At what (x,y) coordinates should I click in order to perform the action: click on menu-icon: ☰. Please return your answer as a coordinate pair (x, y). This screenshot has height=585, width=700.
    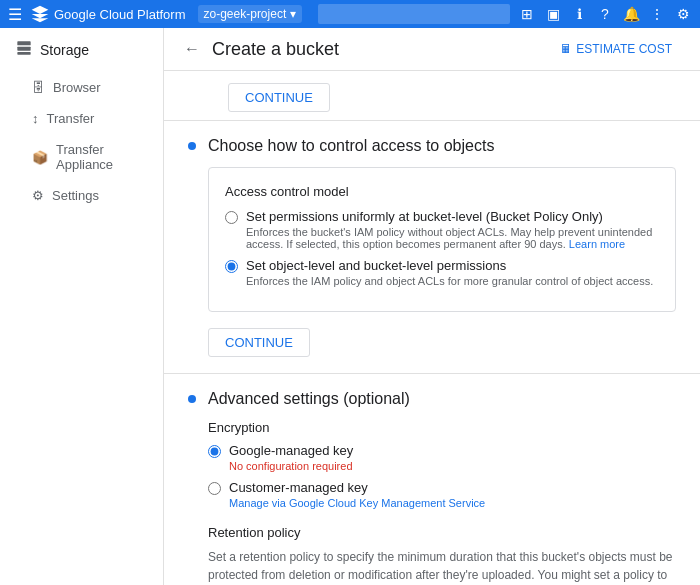
    Looking at the image, I should click on (15, 14).